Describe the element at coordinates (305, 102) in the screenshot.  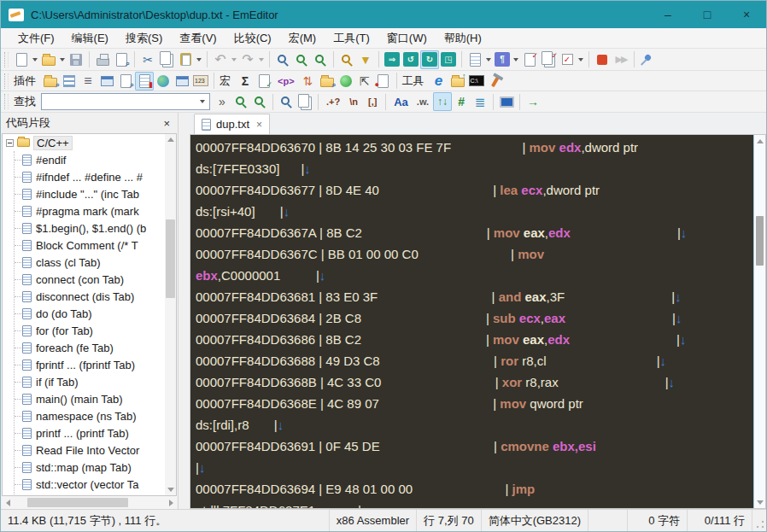
I see `find-extract-button` at that location.